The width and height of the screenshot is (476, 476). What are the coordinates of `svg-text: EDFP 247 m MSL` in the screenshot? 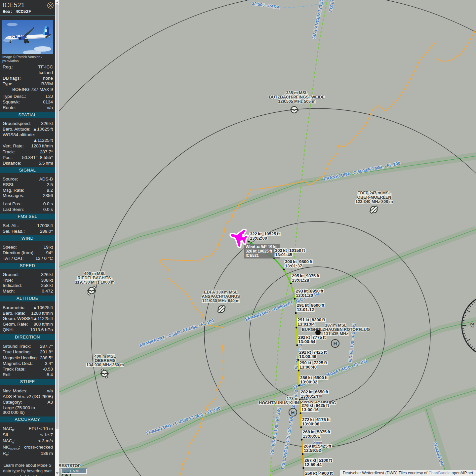 It's located at (374, 193).